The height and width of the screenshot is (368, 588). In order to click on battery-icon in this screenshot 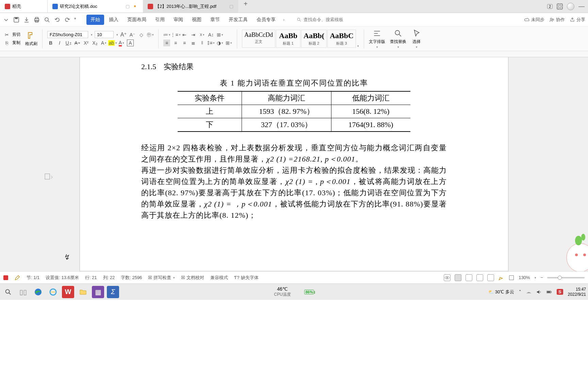, I will do `click(549, 292)`.